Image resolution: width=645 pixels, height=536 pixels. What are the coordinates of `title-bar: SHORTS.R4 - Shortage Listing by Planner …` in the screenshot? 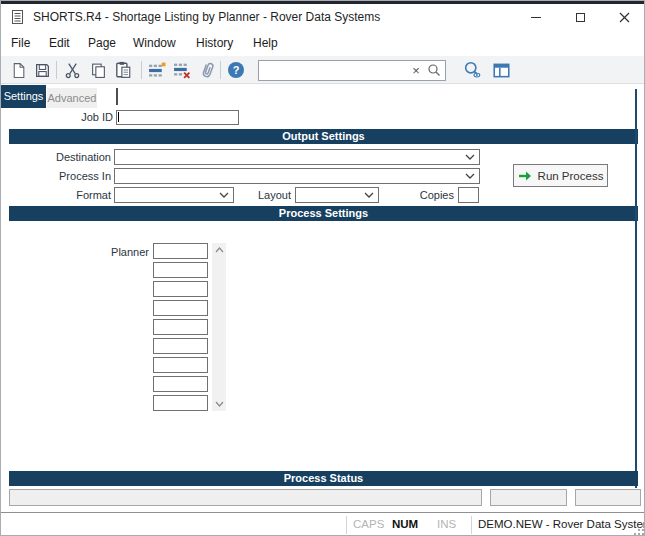 It's located at (323, 18).